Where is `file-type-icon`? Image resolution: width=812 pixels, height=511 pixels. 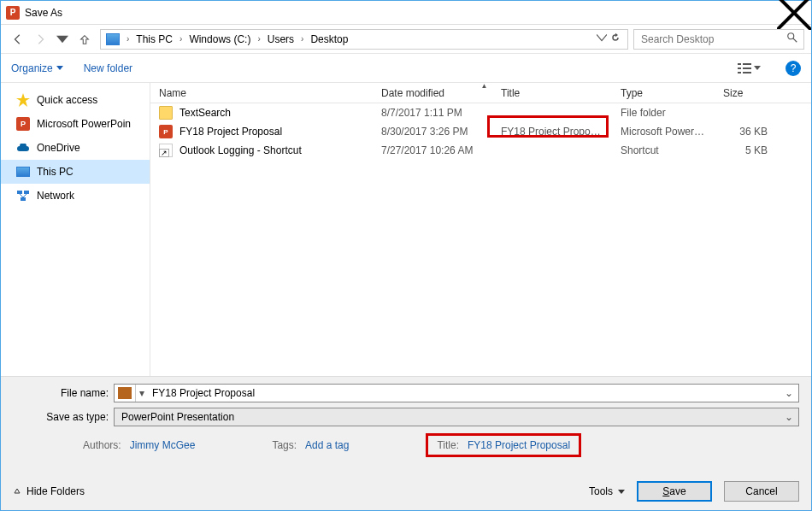
file-type-icon is located at coordinates (125, 393).